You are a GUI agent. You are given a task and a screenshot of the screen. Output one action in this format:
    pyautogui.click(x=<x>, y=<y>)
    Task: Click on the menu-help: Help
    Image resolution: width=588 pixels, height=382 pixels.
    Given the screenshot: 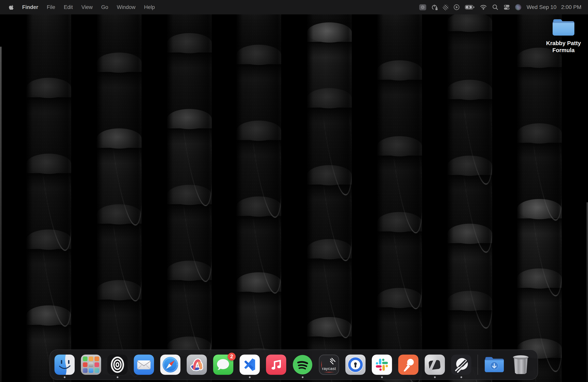 What is the action you would take?
    pyautogui.click(x=150, y=7)
    